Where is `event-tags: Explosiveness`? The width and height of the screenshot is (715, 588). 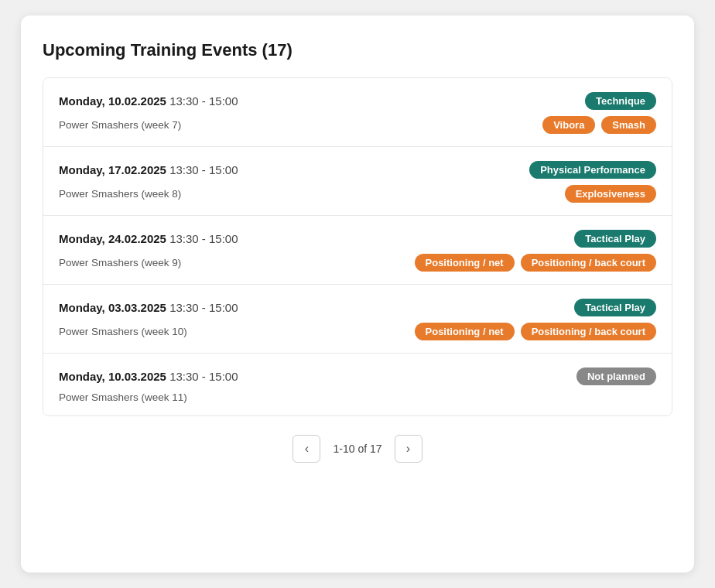
event-tags: Explosiveness is located at coordinates (611, 193).